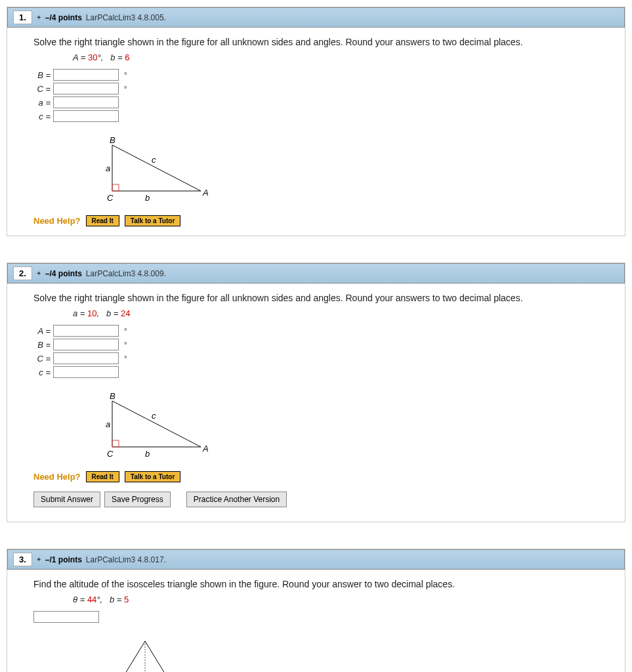 The width and height of the screenshot is (632, 672). Describe the element at coordinates (86, 331) in the screenshot. I see `answer-input-A` at that location.